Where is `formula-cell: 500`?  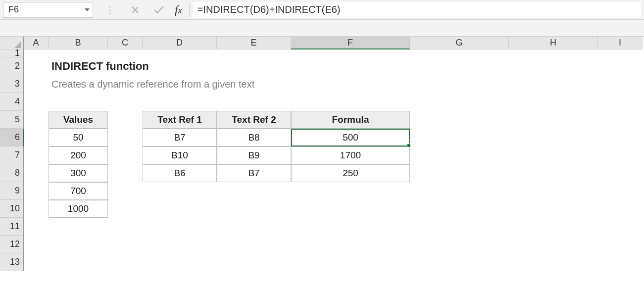 formula-cell: 500 is located at coordinates (350, 138).